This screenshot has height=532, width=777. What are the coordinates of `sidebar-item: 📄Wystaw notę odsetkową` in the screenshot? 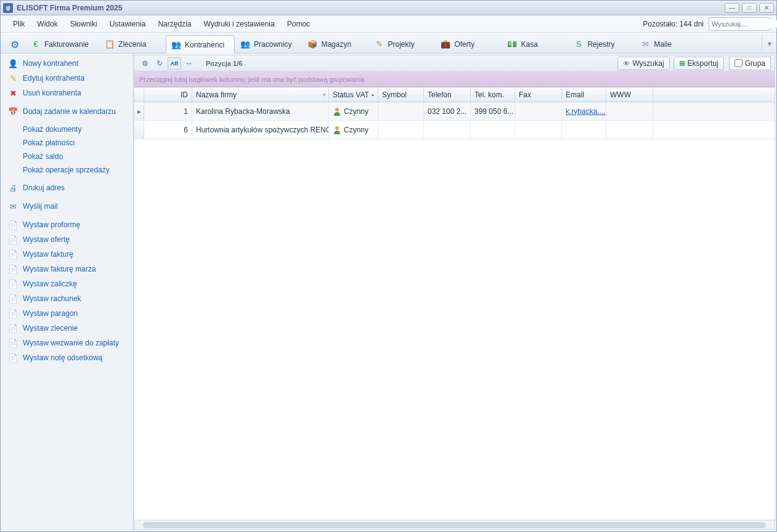 It's located at (67, 358).